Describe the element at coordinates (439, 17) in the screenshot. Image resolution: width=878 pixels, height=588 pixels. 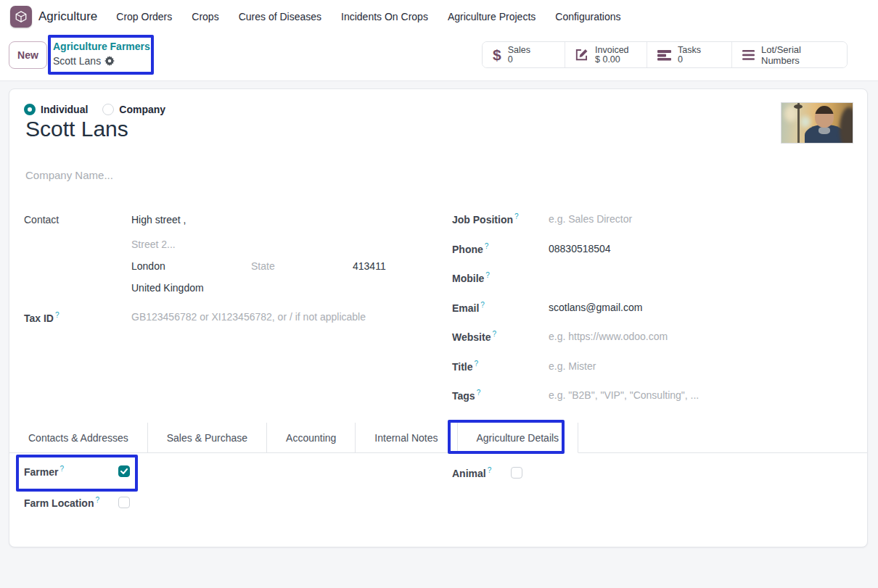
I see `app-navbar: Agriculture Crop Orders Crops Cures of D…` at that location.